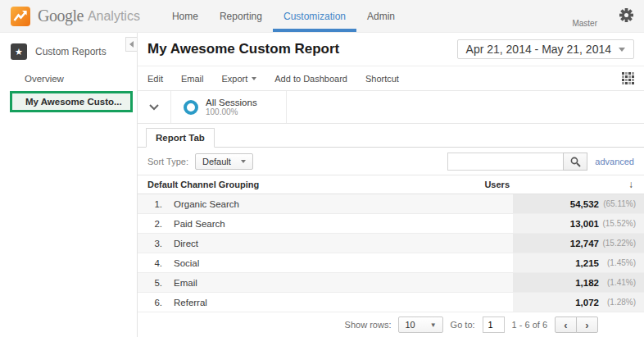  Describe the element at coordinates (587, 325) in the screenshot. I see `next-page-button: ›` at that location.